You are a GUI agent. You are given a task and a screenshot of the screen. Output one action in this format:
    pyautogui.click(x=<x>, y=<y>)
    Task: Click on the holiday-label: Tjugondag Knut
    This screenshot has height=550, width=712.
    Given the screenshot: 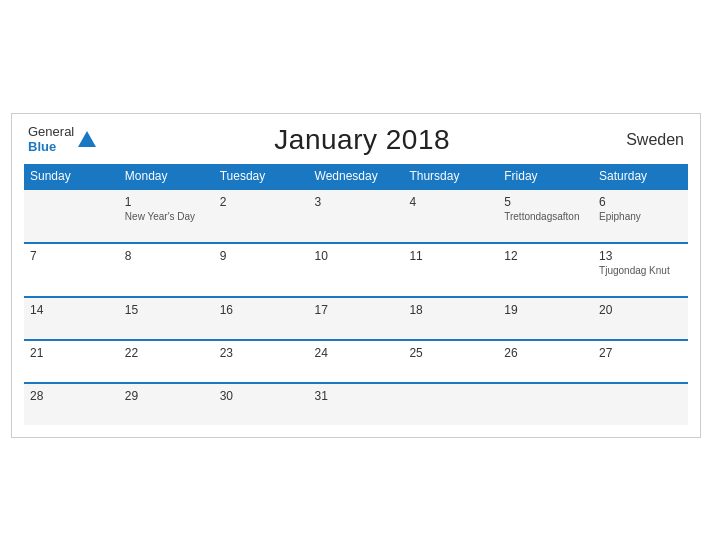 What is the action you would take?
    pyautogui.click(x=640, y=270)
    